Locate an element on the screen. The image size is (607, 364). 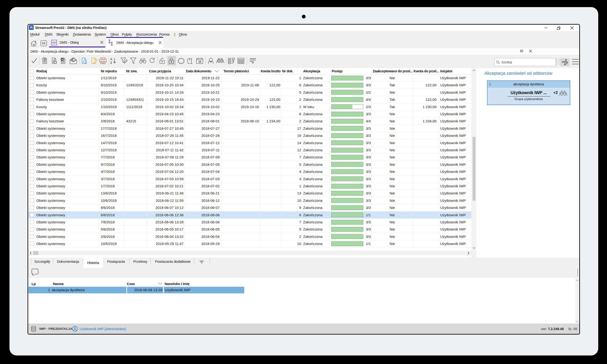
svg-text: Z is located at coordinates (111, 63).